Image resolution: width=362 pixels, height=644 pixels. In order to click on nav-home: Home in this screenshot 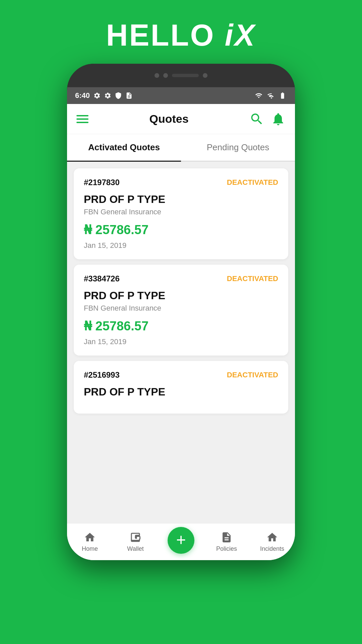, I will do `click(90, 542)`.